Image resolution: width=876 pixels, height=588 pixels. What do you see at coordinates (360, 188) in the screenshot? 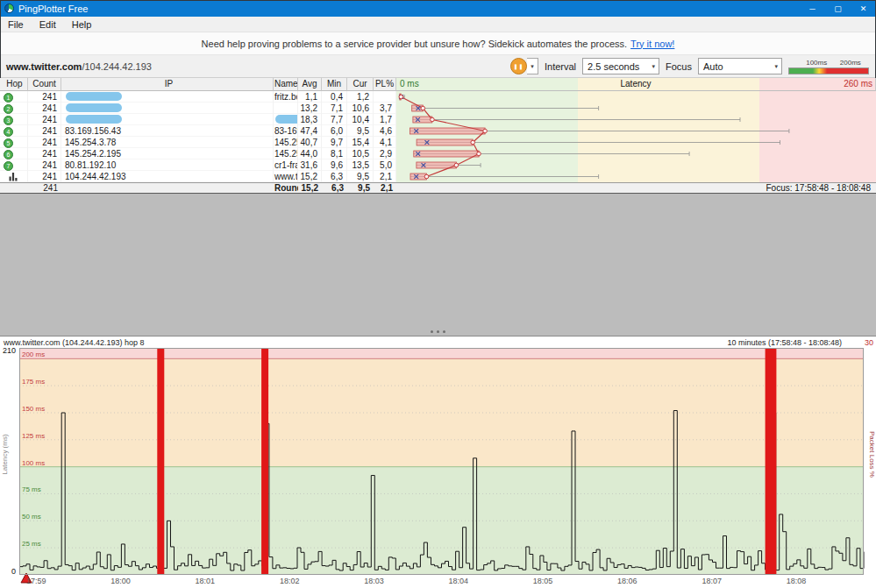
I see `summary-cur: 9,5` at bounding box center [360, 188].